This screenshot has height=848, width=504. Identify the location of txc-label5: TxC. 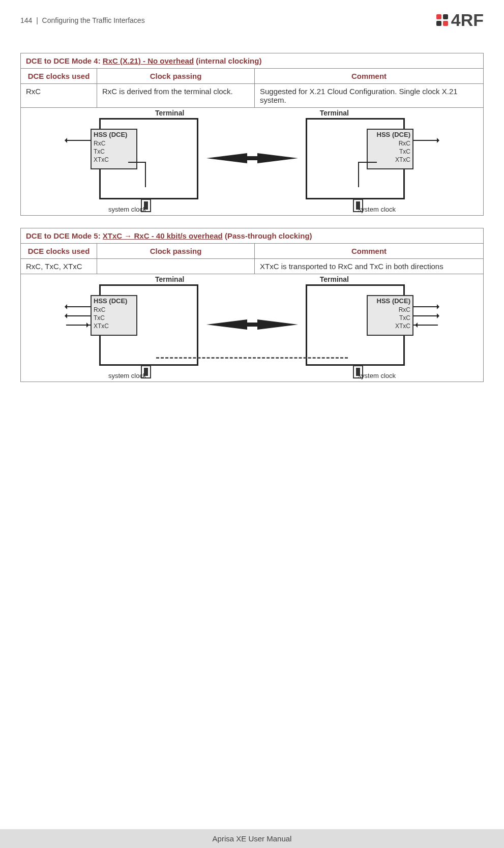
(99, 318).